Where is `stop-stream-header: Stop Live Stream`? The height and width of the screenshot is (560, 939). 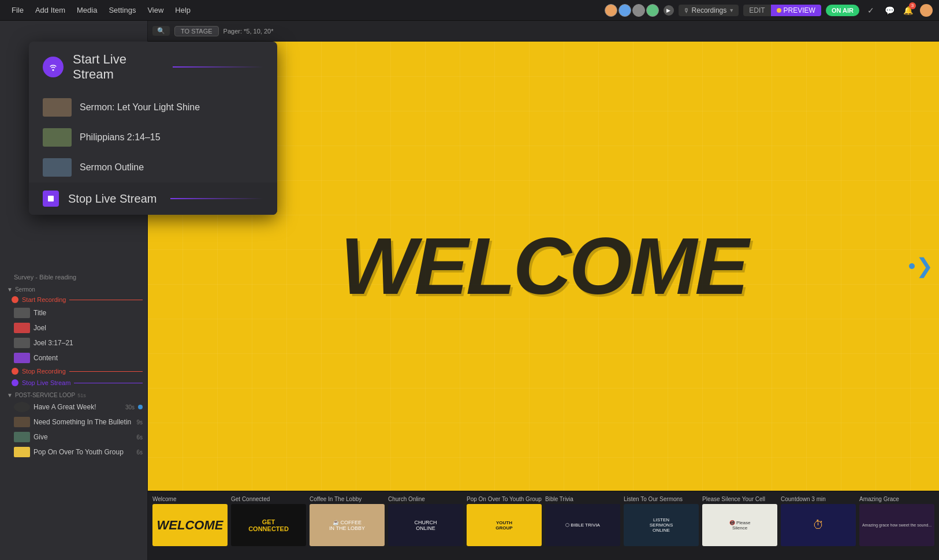 stop-stream-header: Stop Live Stream is located at coordinates (153, 199).